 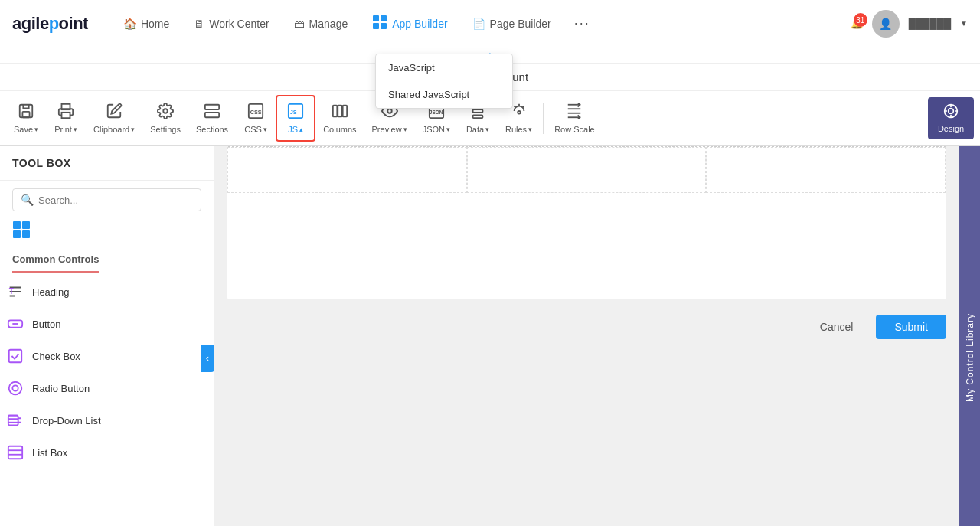 What do you see at coordinates (199, 24) in the screenshot?
I see `workcenter-icon: 🖥` at bounding box center [199, 24].